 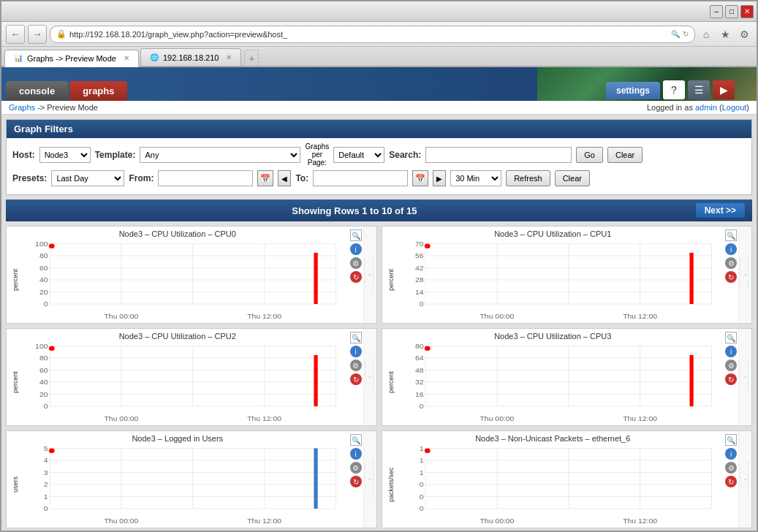 What do you see at coordinates (191, 57) in the screenshot?
I see `tab-host: 🌐 192.168.18.210 ✕` at bounding box center [191, 57].